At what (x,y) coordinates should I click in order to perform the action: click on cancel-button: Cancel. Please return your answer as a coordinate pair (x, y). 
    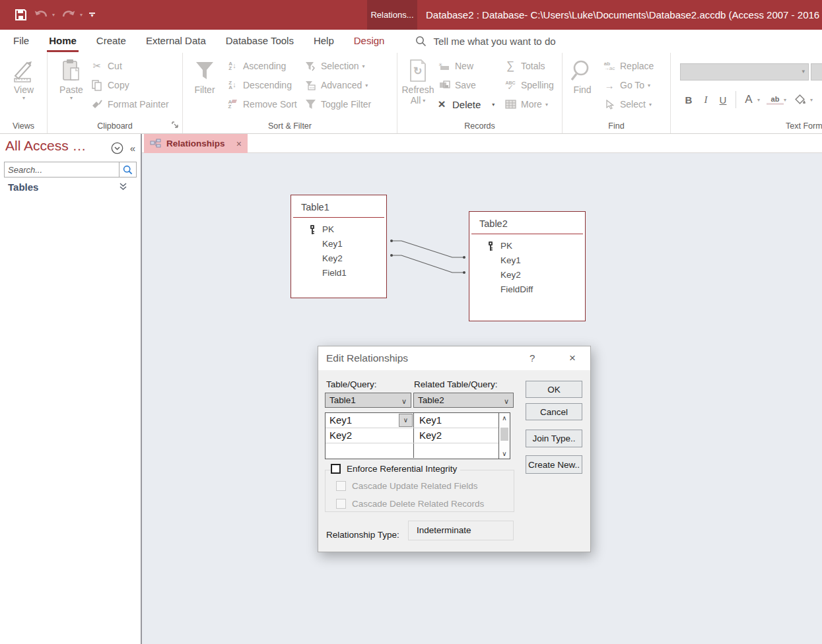
    Looking at the image, I should click on (554, 412).